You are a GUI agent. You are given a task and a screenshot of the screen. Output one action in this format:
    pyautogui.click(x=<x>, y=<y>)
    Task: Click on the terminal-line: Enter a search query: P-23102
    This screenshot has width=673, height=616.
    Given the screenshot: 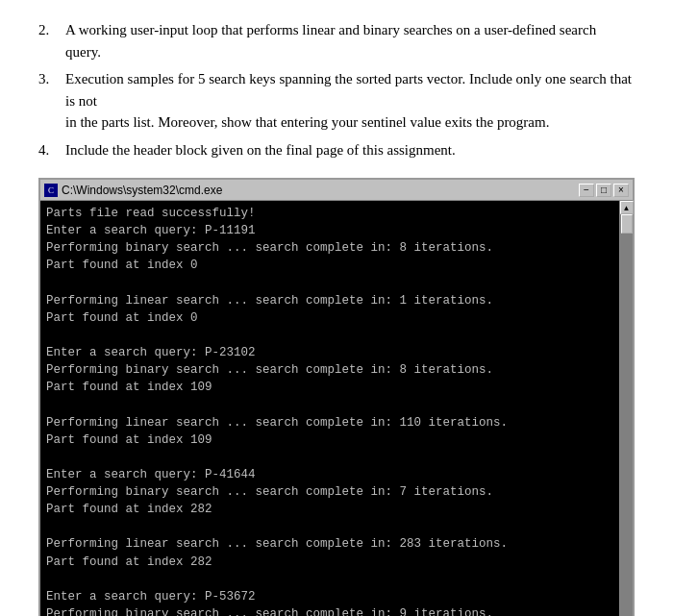 What is the action you would take?
    pyautogui.click(x=330, y=353)
    